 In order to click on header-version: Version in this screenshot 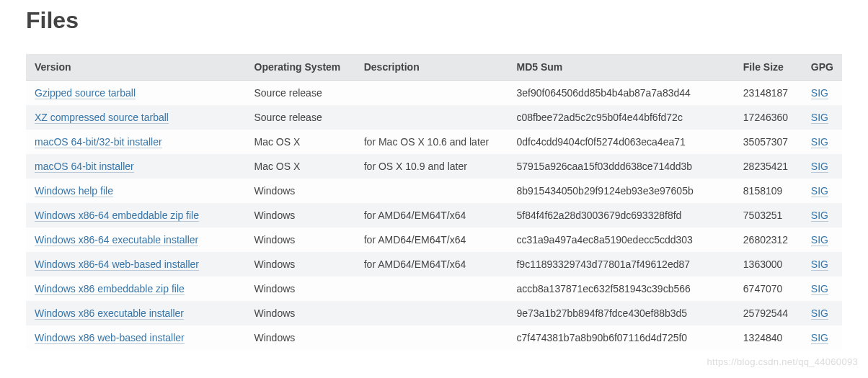, I will do `click(136, 68)`.